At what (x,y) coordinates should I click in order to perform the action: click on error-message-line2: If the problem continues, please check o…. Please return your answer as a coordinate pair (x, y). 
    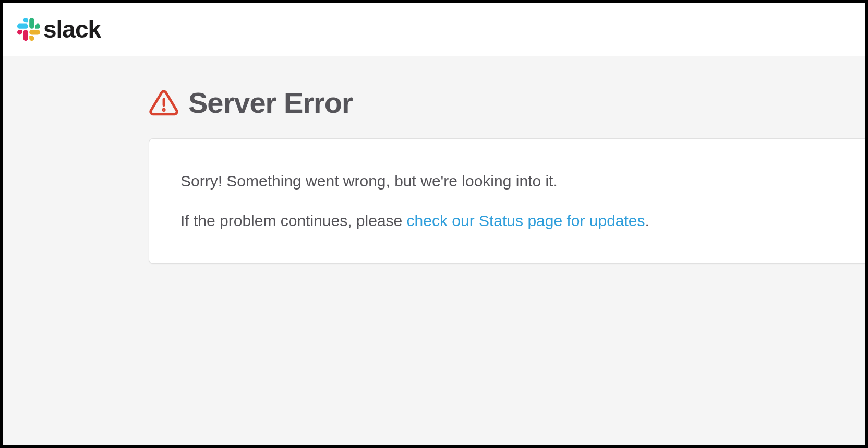
    Looking at the image, I should click on (509, 221).